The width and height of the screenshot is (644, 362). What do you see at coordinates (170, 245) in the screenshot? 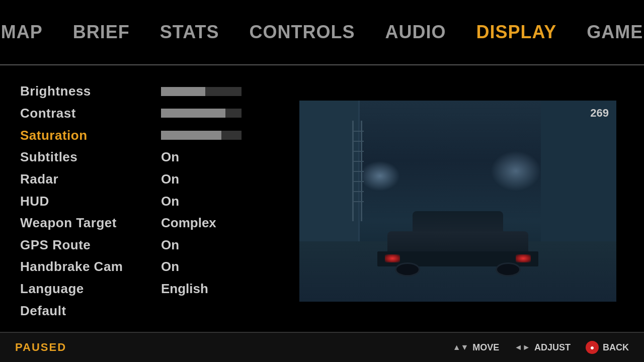
I see `setting-value-gps-route: On` at bounding box center [170, 245].